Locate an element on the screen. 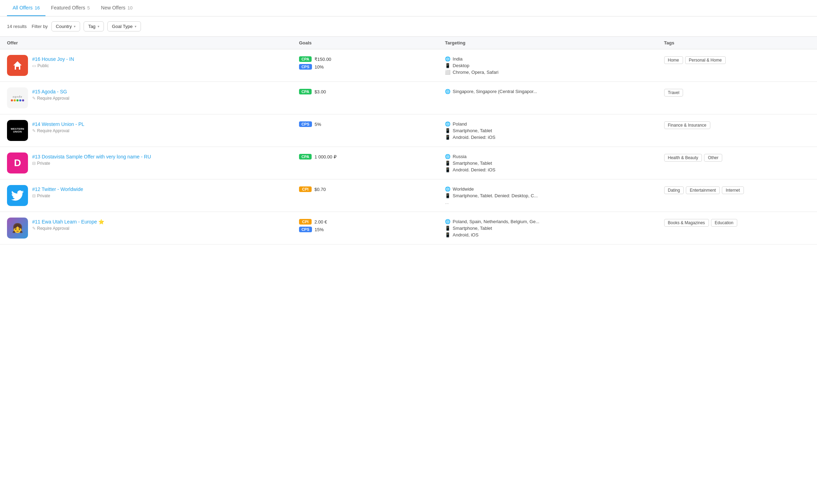 The width and height of the screenshot is (817, 504). tab-count-featured: 5 is located at coordinates (89, 8).